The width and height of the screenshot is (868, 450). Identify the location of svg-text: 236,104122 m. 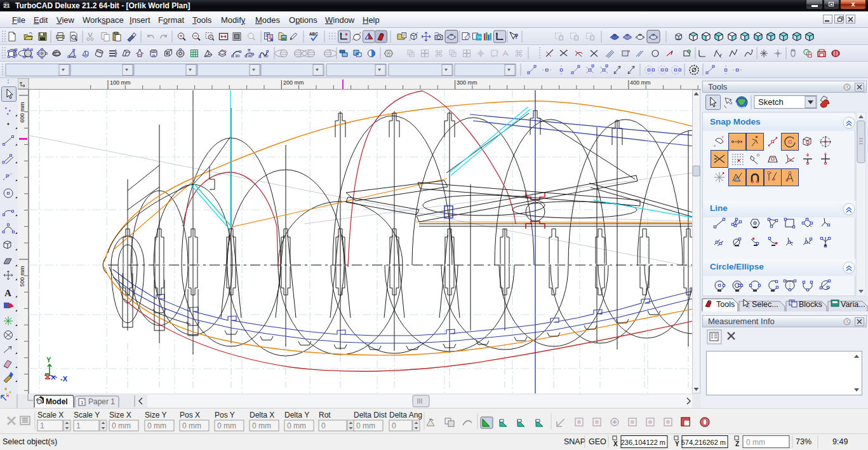
(643, 442).